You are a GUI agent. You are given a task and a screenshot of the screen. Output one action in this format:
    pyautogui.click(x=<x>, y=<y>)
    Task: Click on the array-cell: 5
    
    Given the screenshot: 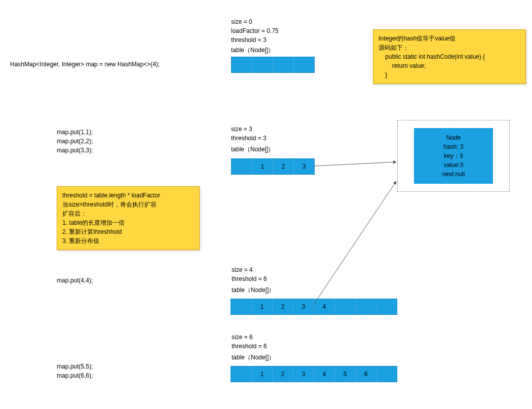 What is the action you would take?
    pyautogui.click(x=346, y=374)
    